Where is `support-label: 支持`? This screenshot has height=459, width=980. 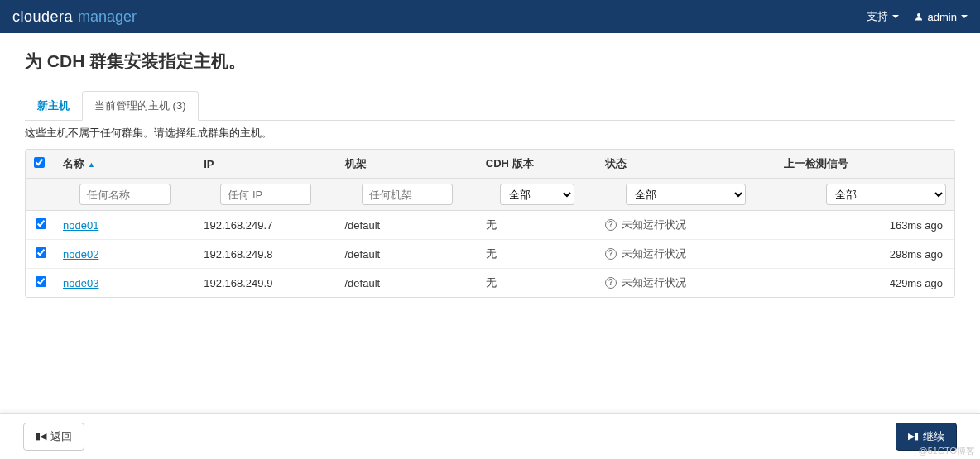
support-label: 支持 is located at coordinates (877, 17).